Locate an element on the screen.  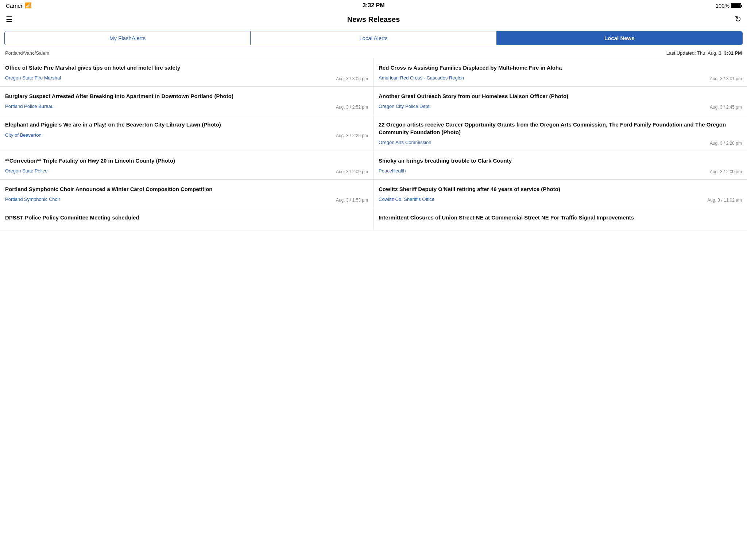
news-source: Portland Police Bureau is located at coordinates (169, 106).